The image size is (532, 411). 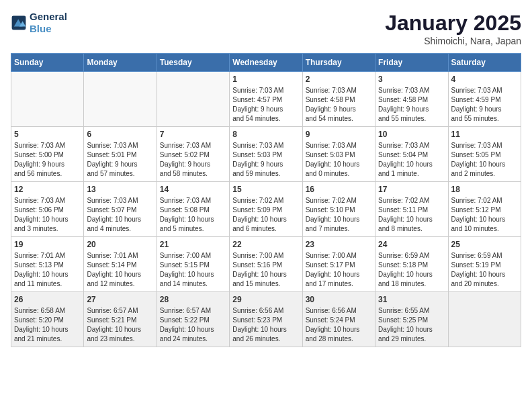 I want to click on day-info: Sunrise: 6:56 AM Sunset: 5:23 PM Dayligh…, so click(x=266, y=325).